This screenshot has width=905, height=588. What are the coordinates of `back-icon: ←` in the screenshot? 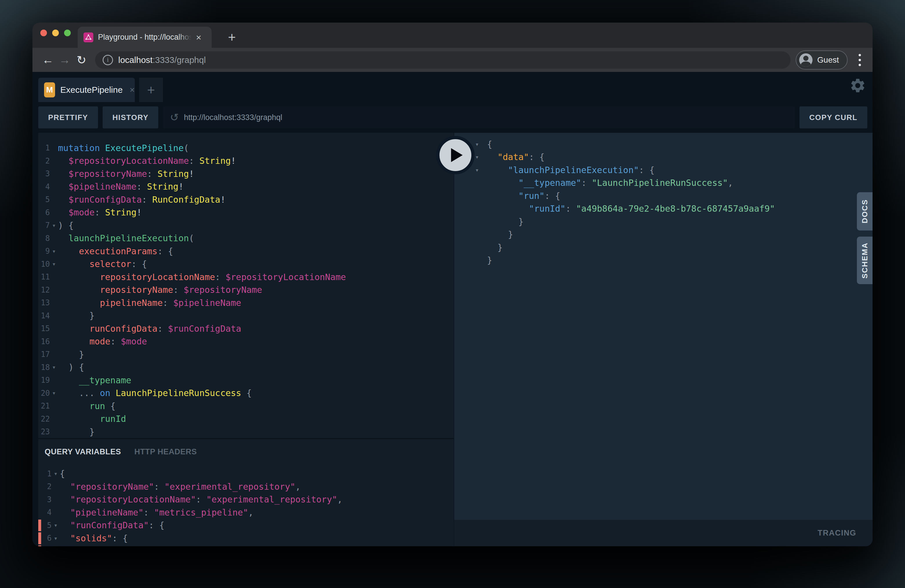 It's located at (48, 60).